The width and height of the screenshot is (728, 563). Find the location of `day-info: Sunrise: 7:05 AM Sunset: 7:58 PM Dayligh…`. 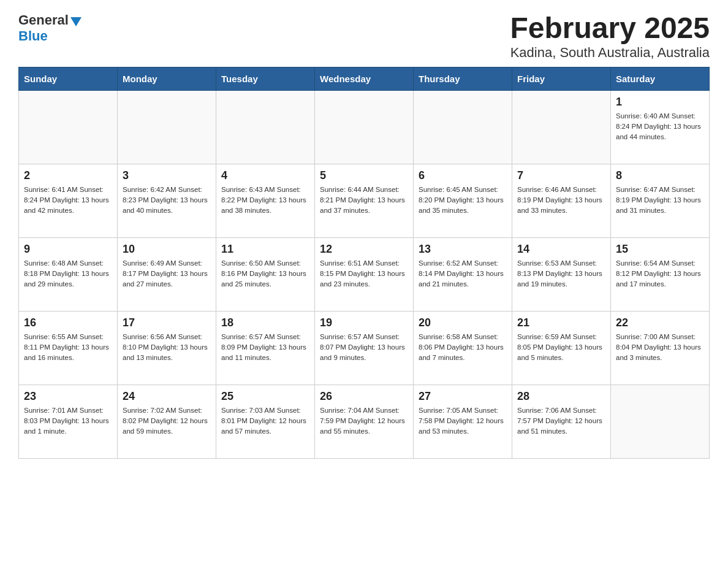

day-info: Sunrise: 7:05 AM Sunset: 7:58 PM Dayligh… is located at coordinates (463, 421).